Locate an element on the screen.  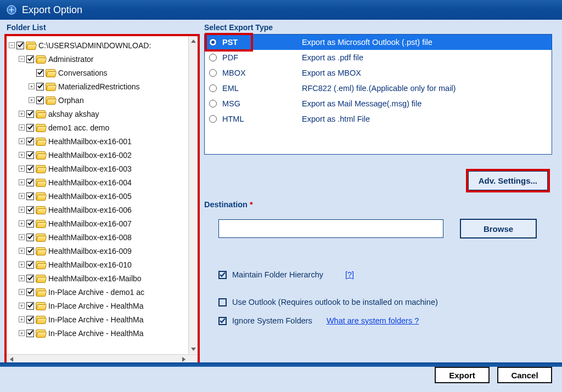
adv-settings-button: Adv. Settings... is located at coordinates (508, 181).